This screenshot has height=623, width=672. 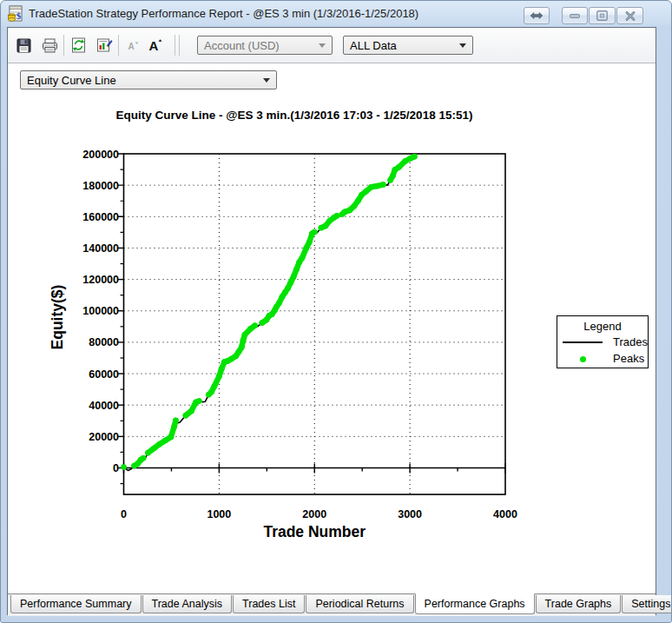 I want to click on svg-text: 100000, so click(x=101, y=311).